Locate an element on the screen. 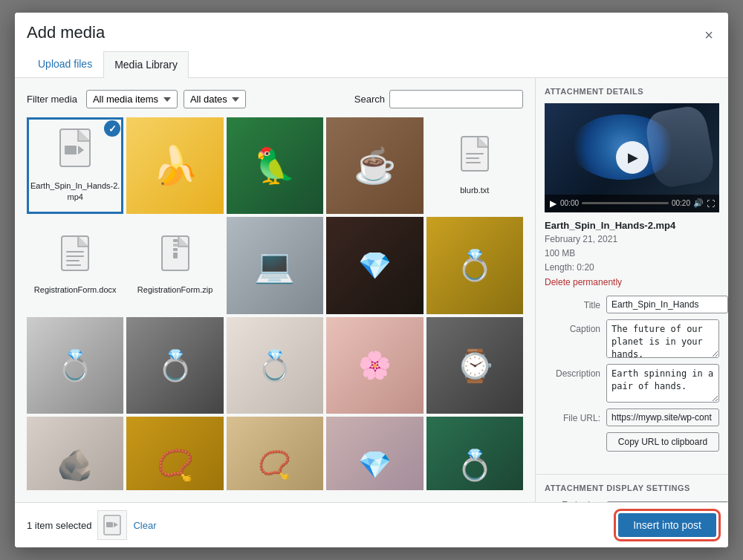 The width and height of the screenshot is (743, 560). date-filter: All dates is located at coordinates (215, 100).